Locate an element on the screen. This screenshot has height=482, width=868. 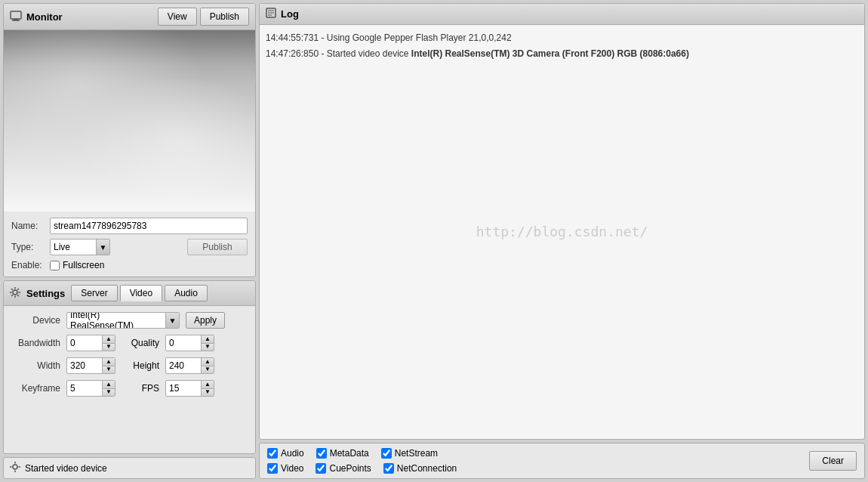
checkbox-netstream is located at coordinates (386, 453).